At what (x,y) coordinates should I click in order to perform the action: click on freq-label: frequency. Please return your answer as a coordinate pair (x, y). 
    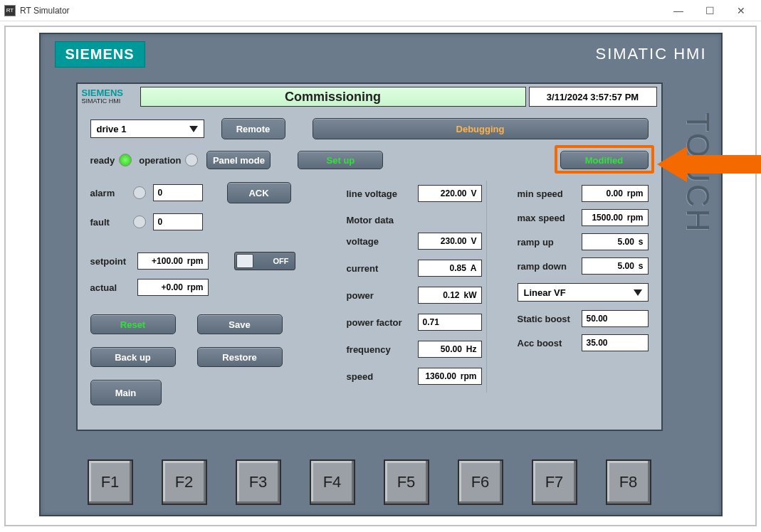
    Looking at the image, I should click on (382, 350).